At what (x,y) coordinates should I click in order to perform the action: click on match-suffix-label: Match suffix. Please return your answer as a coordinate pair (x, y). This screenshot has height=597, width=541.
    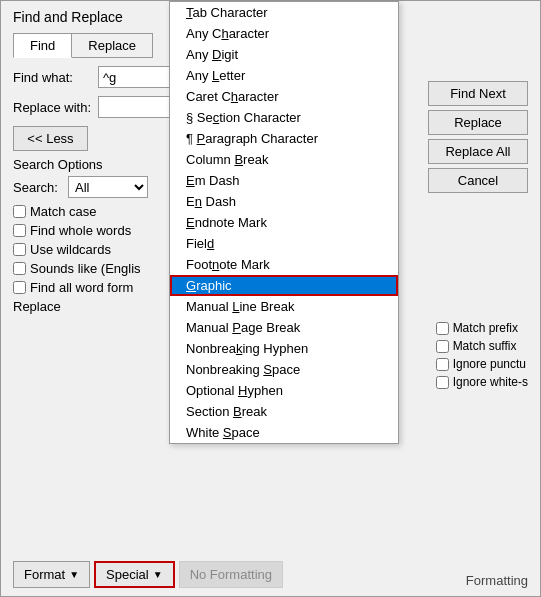
    Looking at the image, I should click on (485, 346).